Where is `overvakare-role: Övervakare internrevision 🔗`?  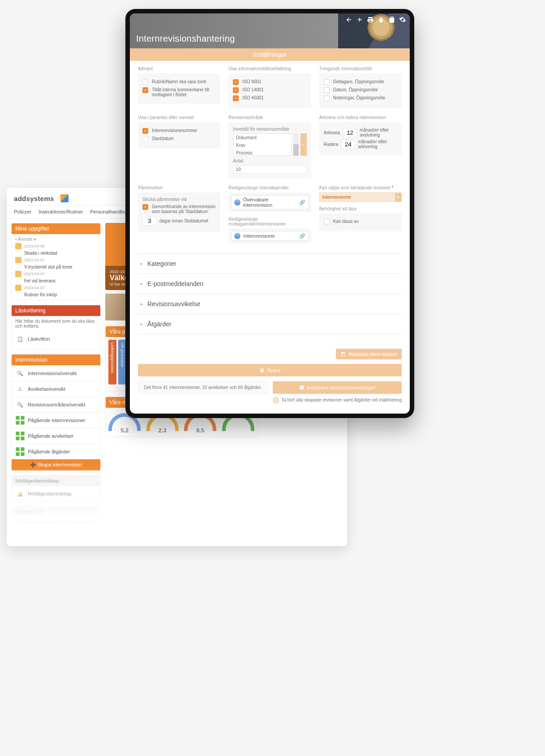 overvakare-role: Övervakare internrevision 🔗 is located at coordinates (270, 202).